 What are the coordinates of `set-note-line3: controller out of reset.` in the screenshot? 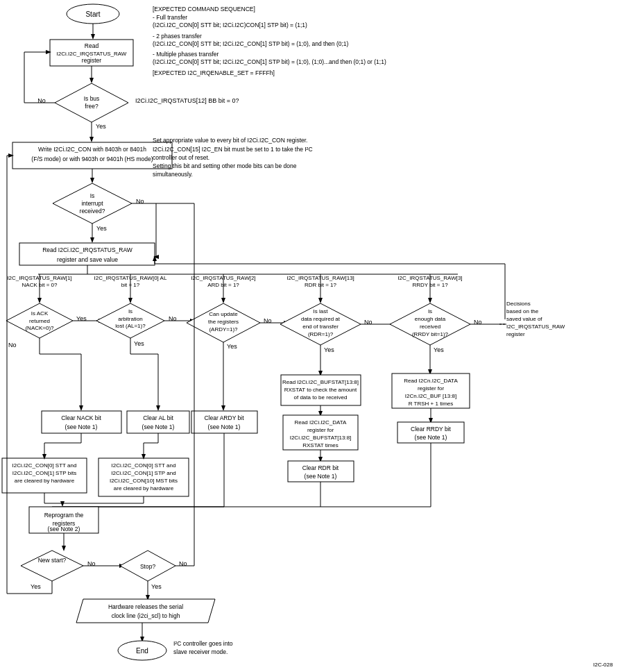 It's located at (181, 158).